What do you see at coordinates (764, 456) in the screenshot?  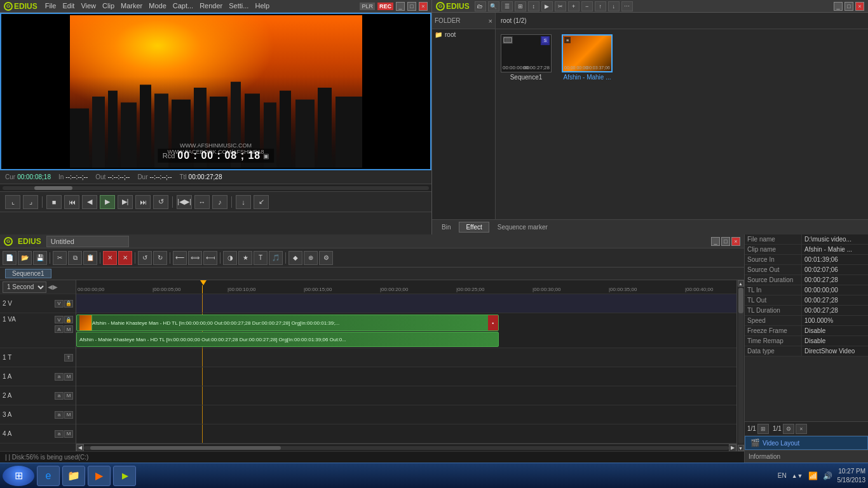 I see `information-tab-label: Information` at bounding box center [764, 456].